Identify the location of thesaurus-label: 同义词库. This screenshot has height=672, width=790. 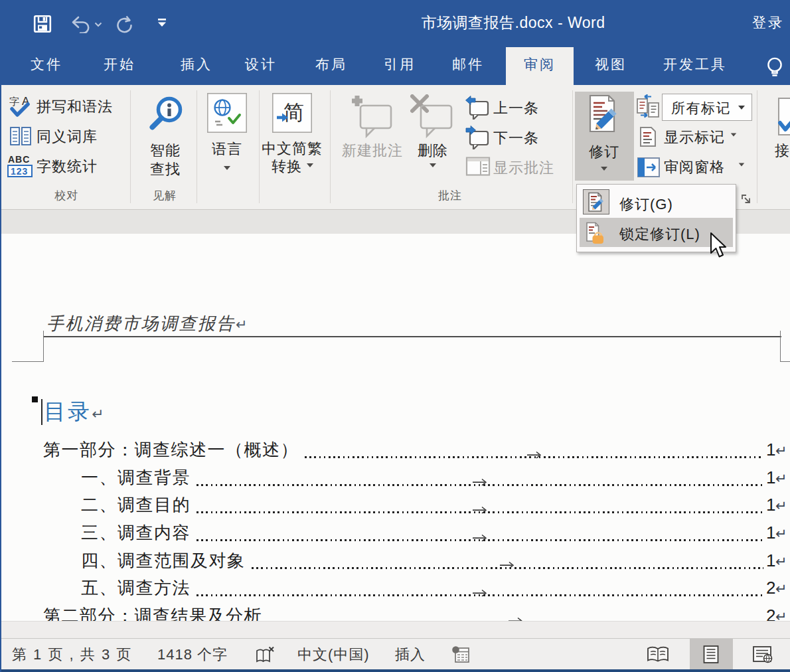
(67, 137).